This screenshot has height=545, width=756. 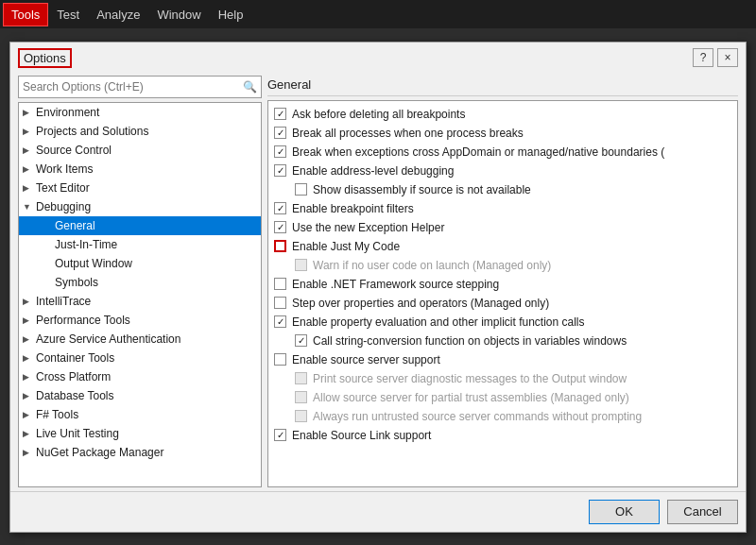 I want to click on menu-help: Help, so click(x=231, y=15).